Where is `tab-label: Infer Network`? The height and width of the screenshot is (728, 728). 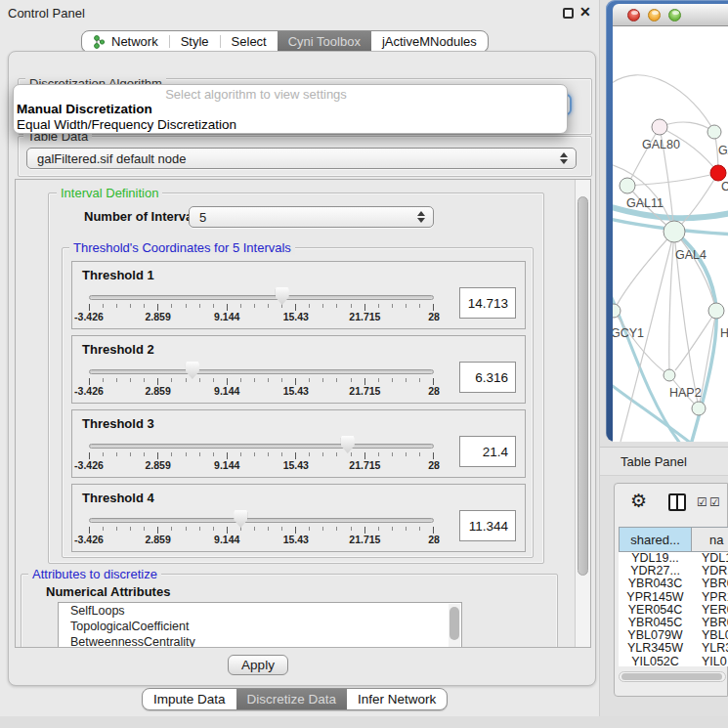 tab-label: Infer Network is located at coordinates (397, 700).